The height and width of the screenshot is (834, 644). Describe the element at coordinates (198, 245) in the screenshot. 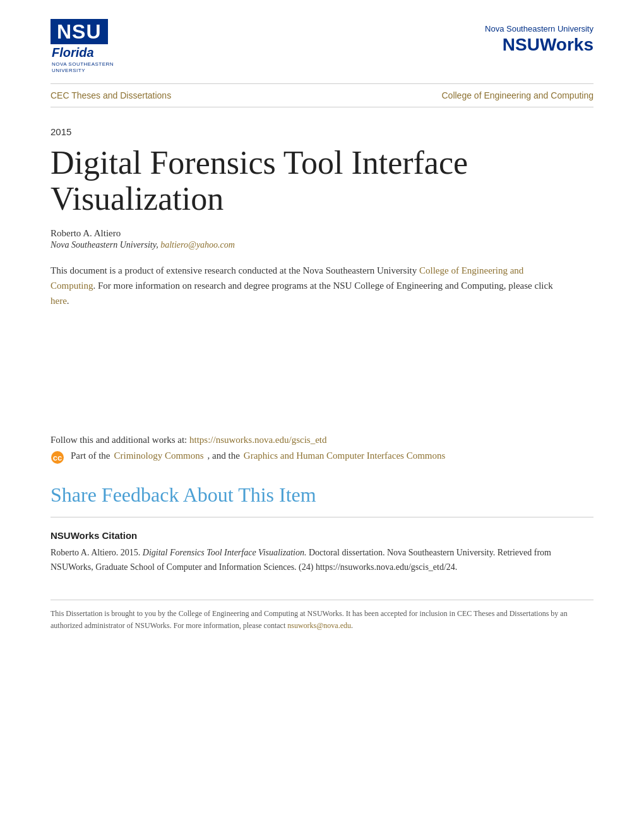

I see `author-email-link: baltiero@yahoo.com` at that location.